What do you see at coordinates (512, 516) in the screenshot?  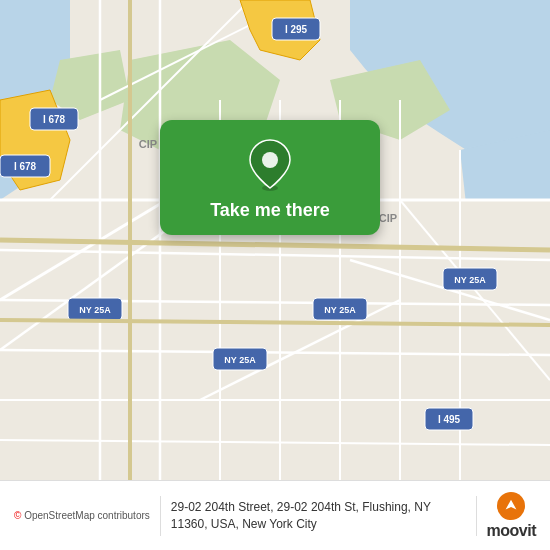 I see `moovit-logo: moovit` at bounding box center [512, 516].